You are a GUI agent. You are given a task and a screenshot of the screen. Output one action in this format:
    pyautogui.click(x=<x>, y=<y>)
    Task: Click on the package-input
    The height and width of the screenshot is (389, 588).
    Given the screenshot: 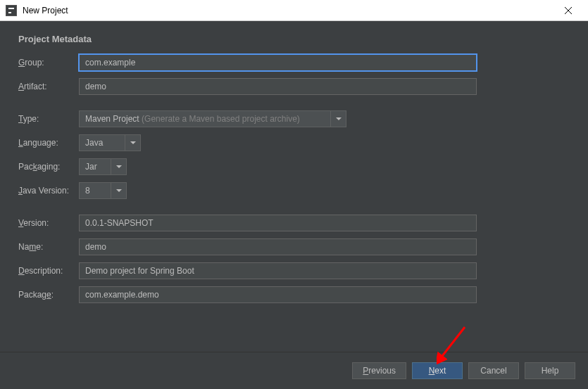 What is the action you would take?
    pyautogui.click(x=277, y=295)
    